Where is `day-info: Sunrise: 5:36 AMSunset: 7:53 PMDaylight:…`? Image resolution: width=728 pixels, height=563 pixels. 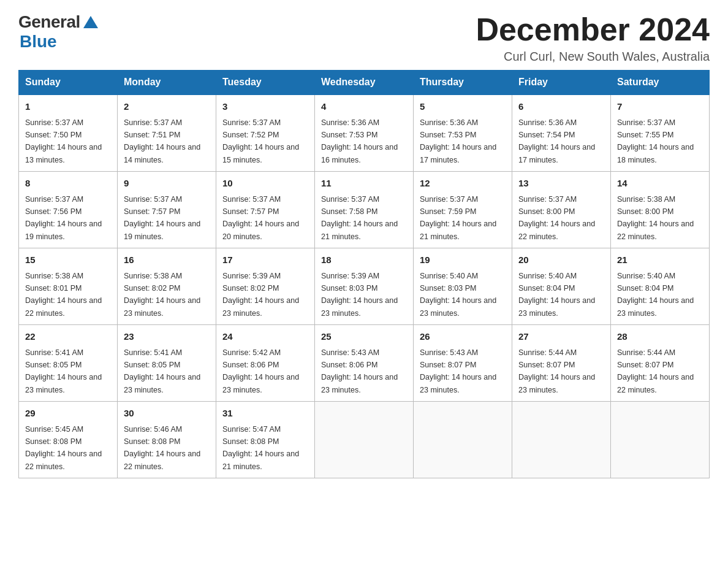
day-info: Sunrise: 5:36 AMSunset: 7:53 PMDaylight:… is located at coordinates (359, 141).